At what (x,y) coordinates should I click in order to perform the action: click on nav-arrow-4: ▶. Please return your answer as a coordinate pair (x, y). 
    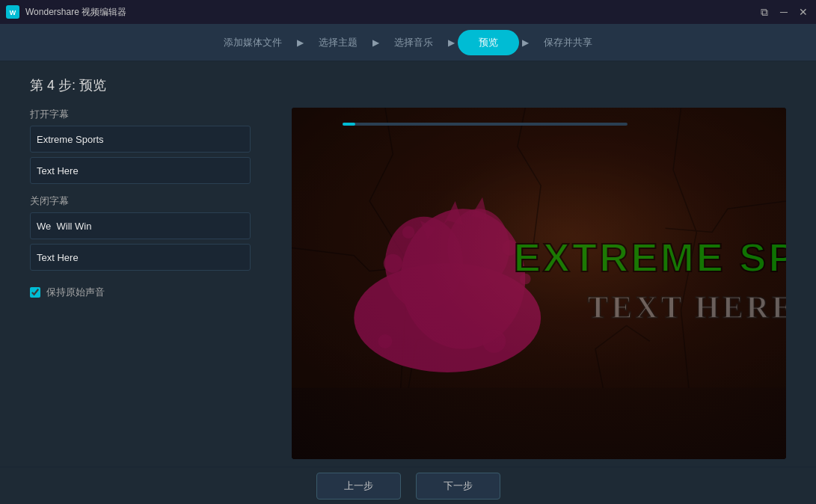
    Looking at the image, I should click on (525, 43).